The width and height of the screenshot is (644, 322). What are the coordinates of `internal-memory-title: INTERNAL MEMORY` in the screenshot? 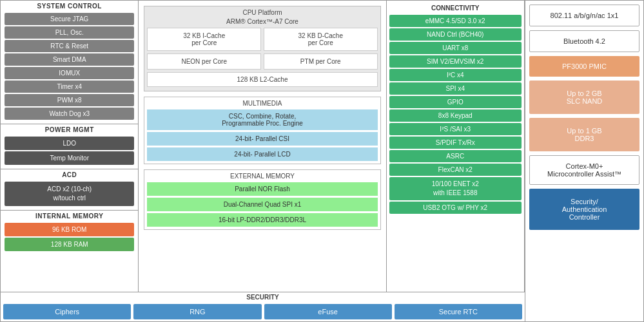 It's located at (70, 216).